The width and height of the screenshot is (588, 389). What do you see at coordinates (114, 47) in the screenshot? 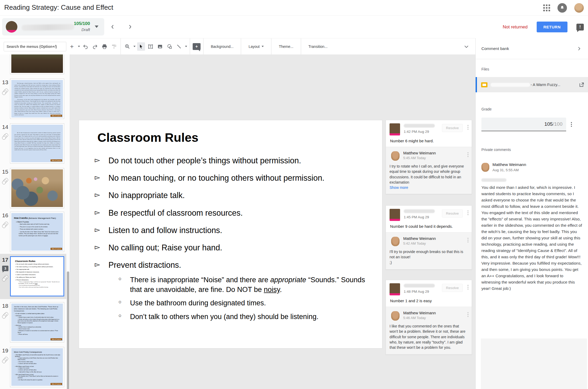
I see `paint-format-icon` at bounding box center [114, 47].